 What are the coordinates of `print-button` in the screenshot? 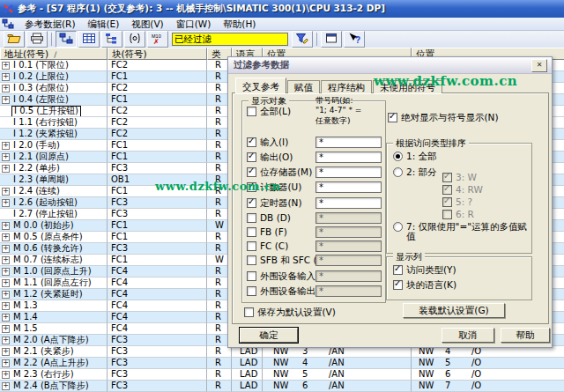 It's located at (37, 39).